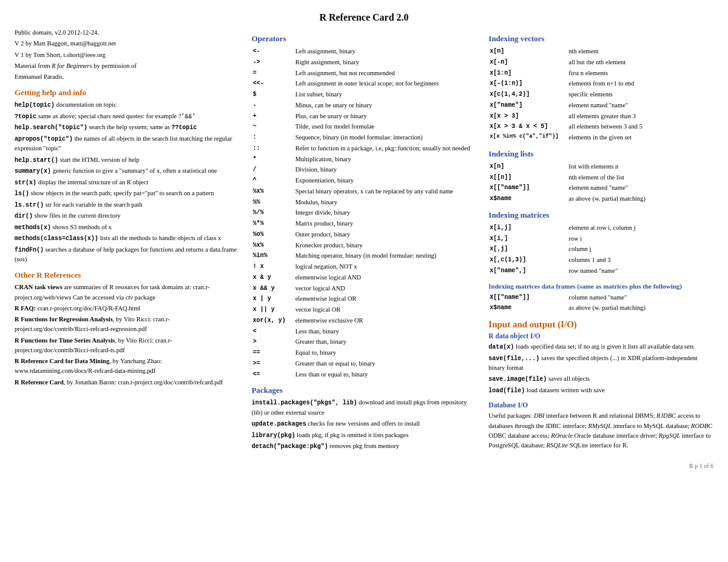 Image resolution: width=728 pixels, height=562 pixels. What do you see at coordinates (364, 353) in the screenshot?
I see `table-row: ==Equal to, binary` at bounding box center [364, 353].